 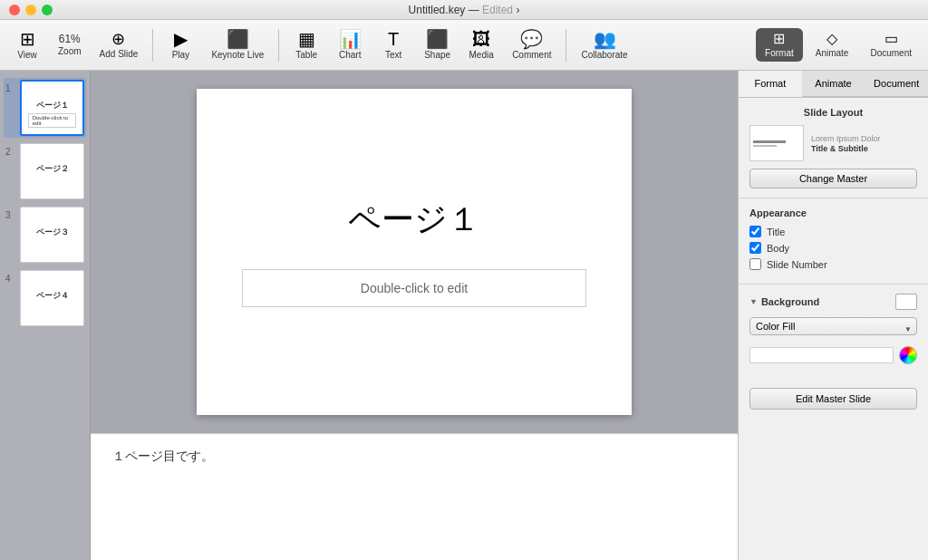 I want to click on appearance-section: Appearance Title Body Slide Number, so click(x=834, y=241).